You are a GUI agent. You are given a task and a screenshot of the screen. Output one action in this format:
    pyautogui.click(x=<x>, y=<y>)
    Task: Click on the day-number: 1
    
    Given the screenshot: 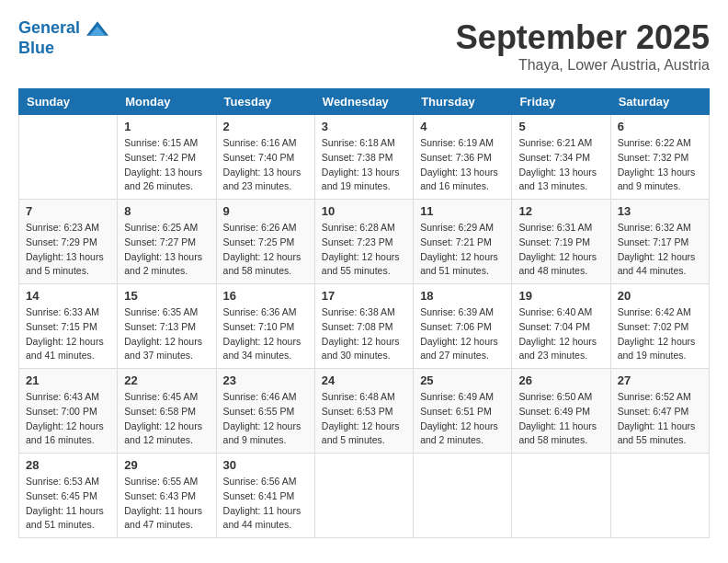 What is the action you would take?
    pyautogui.click(x=166, y=127)
    